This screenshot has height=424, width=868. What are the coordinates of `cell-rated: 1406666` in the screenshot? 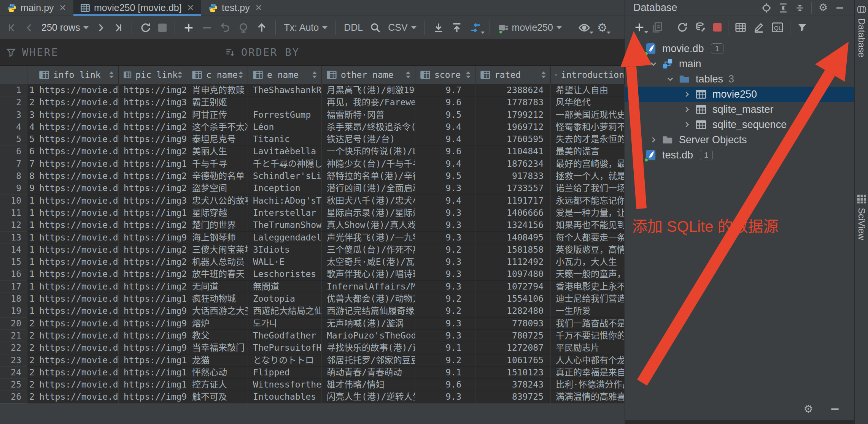 It's located at (513, 213).